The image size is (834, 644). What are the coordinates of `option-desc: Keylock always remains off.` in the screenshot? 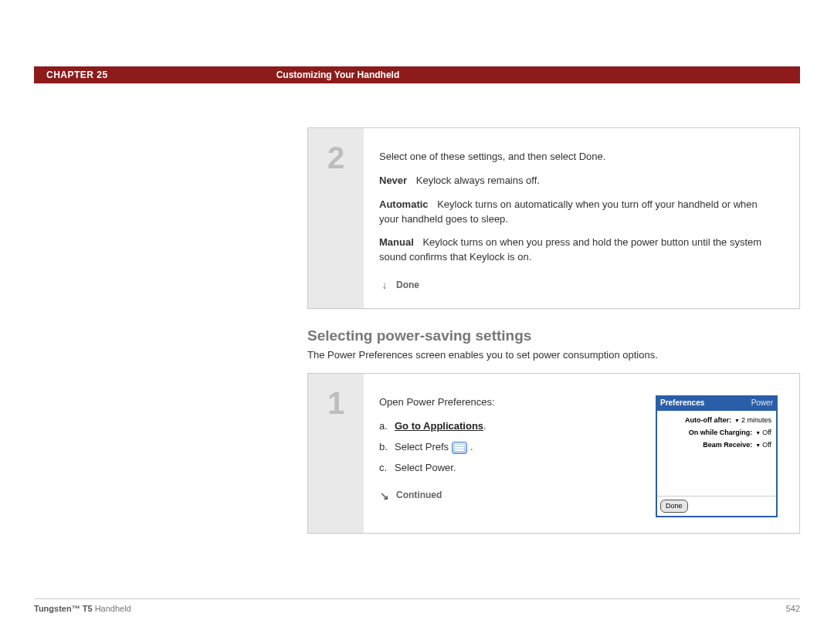 It's located at (478, 181).